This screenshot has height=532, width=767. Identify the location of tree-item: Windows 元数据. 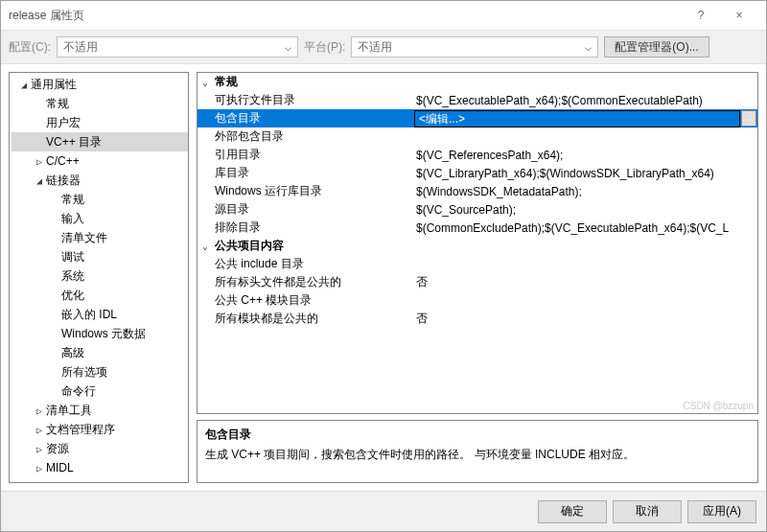
(100, 334).